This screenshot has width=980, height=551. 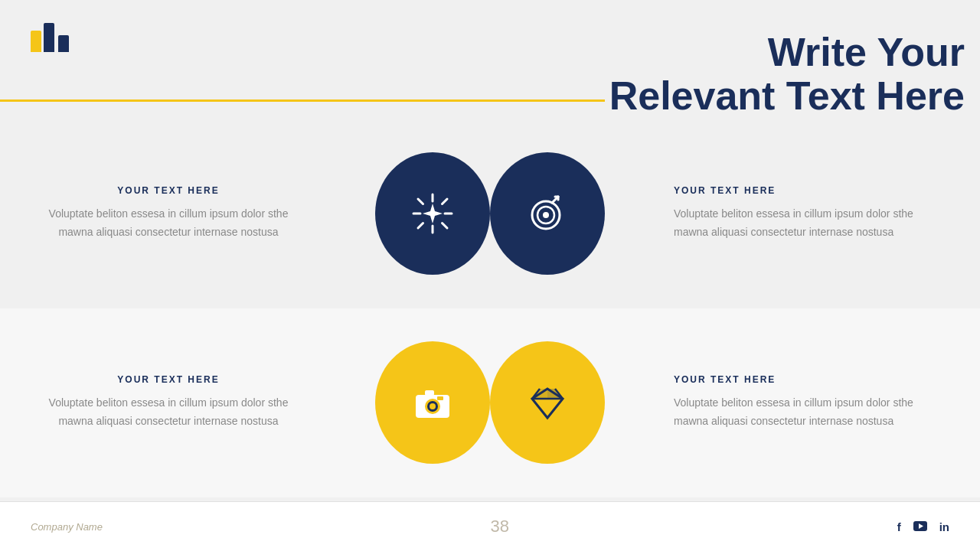 What do you see at coordinates (547, 214) in the screenshot?
I see `target-icon-circle` at bounding box center [547, 214].